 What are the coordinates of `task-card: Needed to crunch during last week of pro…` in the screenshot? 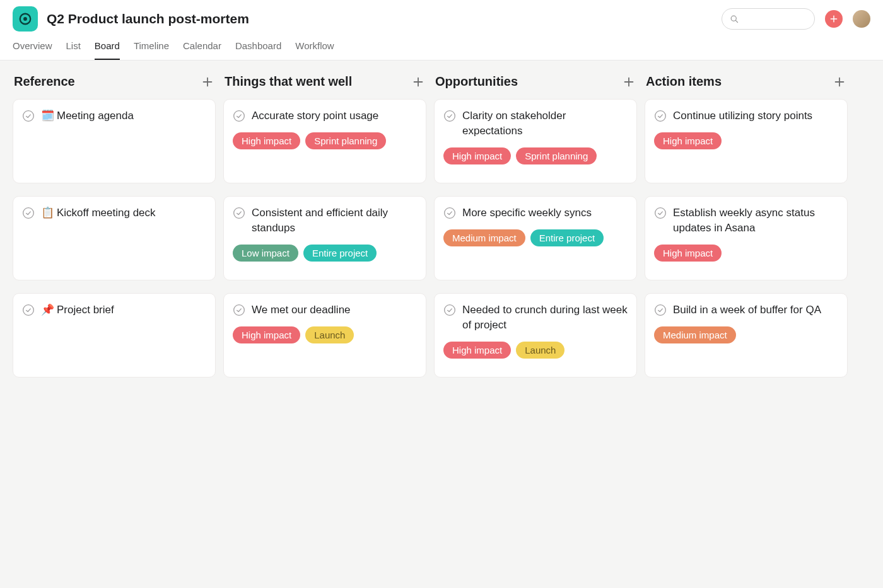 It's located at (535, 335).